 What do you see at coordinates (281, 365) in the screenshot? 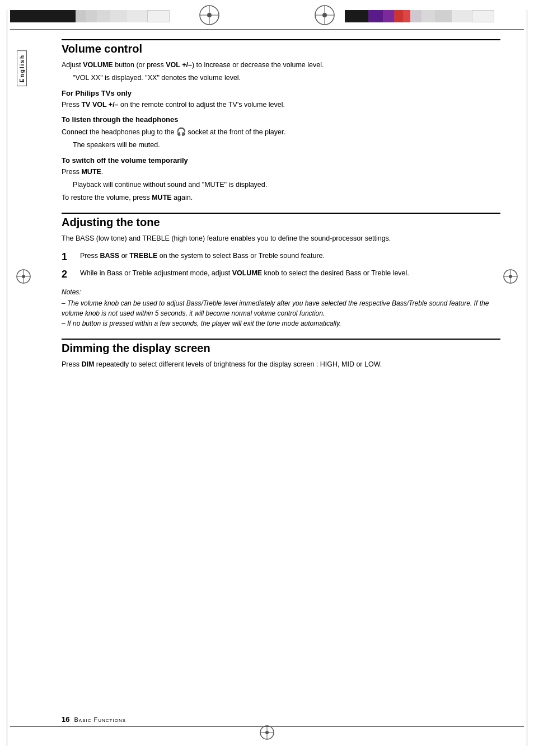
I see `dimming-text: Press DIM repeatedly to select different…` at bounding box center [281, 365].